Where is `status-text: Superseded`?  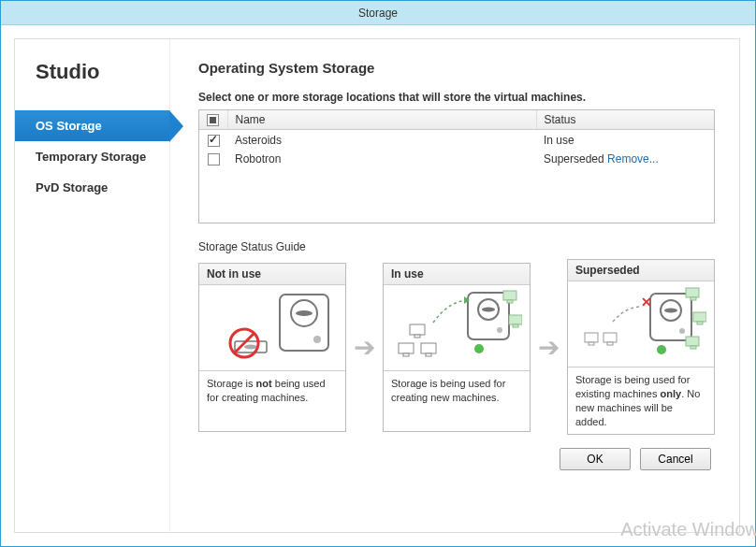 status-text: Superseded is located at coordinates (574, 159).